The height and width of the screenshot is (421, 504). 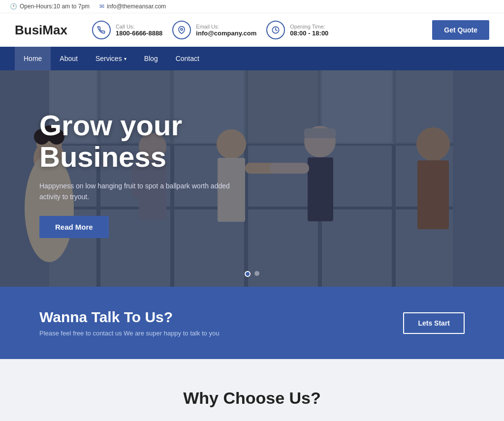 What do you see at coordinates (125, 59) in the screenshot?
I see `chevron-down-icon: ▾` at bounding box center [125, 59].